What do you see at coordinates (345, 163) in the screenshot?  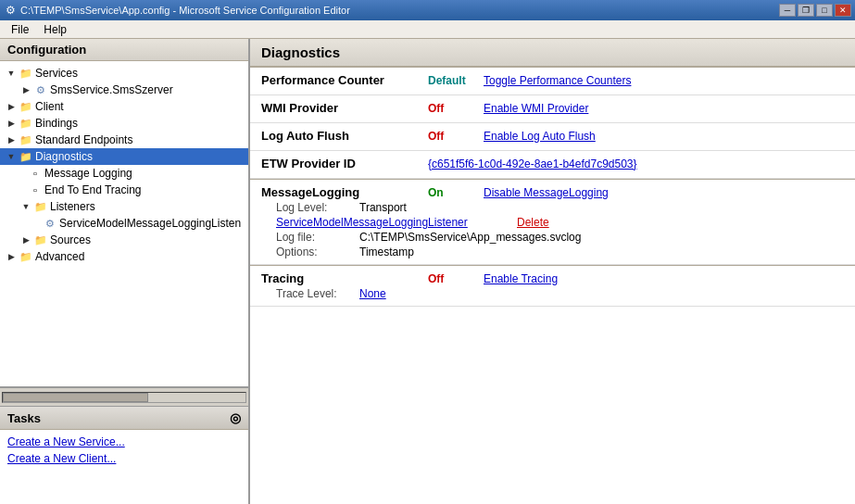 I see `title-etw-provider: ETW Provider ID` at bounding box center [345, 163].